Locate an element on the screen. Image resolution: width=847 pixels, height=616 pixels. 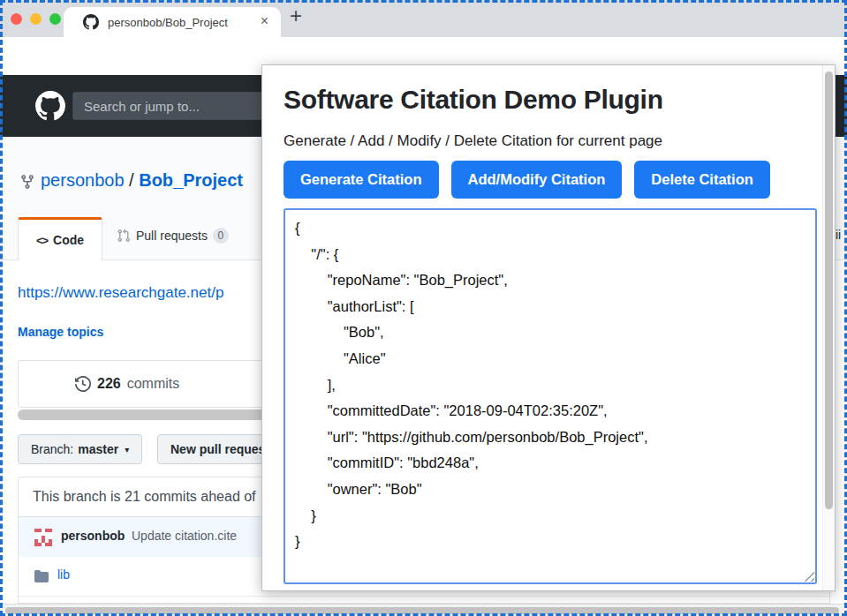
tab-close-button: × is located at coordinates (265, 21).